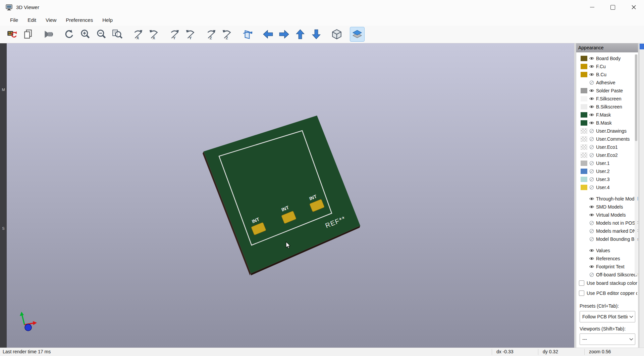  Describe the element at coordinates (607, 147) in the screenshot. I see `layer-row-user-eco1: User.Eco1` at that location.